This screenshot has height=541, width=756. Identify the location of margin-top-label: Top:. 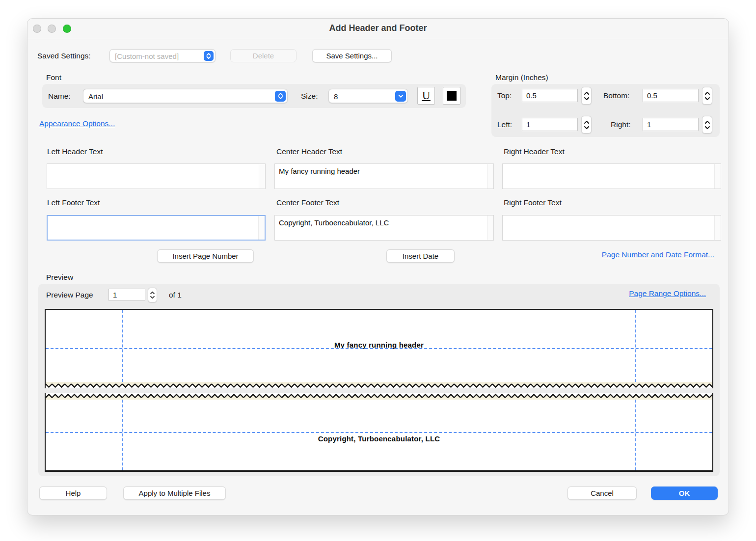
(505, 96).